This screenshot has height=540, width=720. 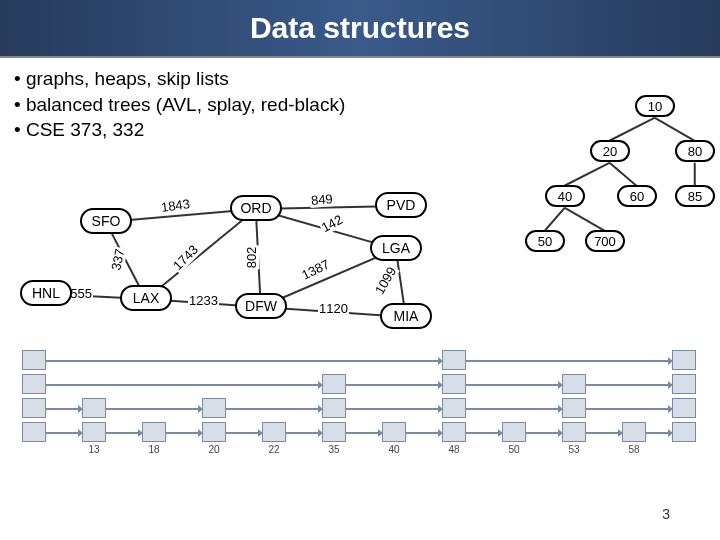 What do you see at coordinates (334, 450) in the screenshot?
I see `skiplist-value: 35` at bounding box center [334, 450].